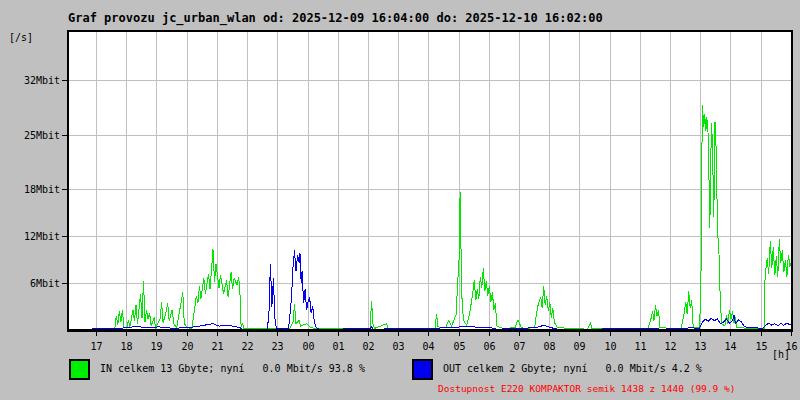  I want to click on x-axis-label: 02, so click(368, 346).